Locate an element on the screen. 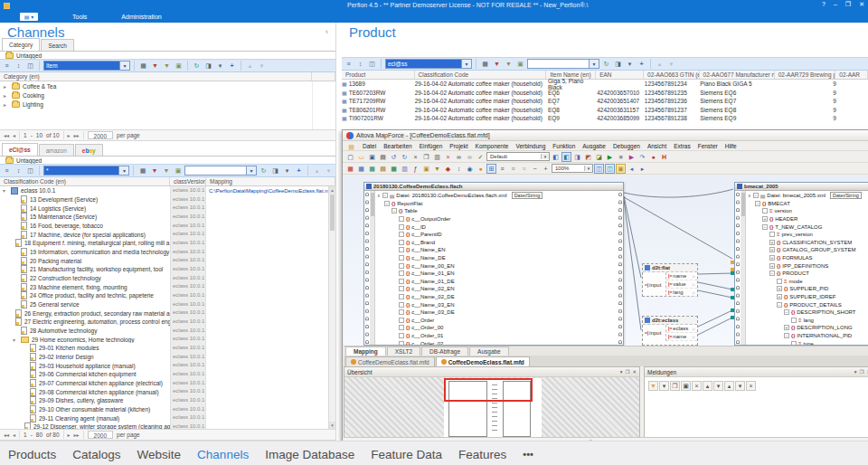 The width and height of the screenshot is (868, 465). paste-icon: ▥ is located at coordinates (438, 157).